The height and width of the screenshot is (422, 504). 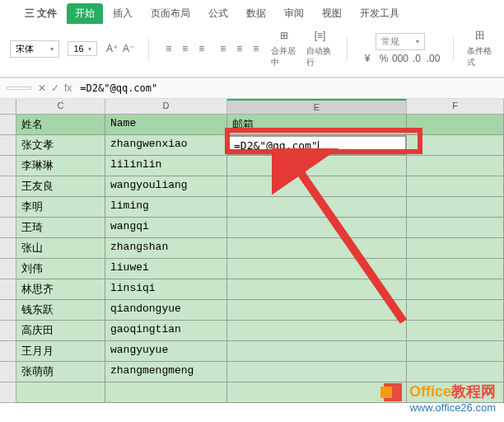 I want to click on tab-layout: 页面布局, so click(x=170, y=13).